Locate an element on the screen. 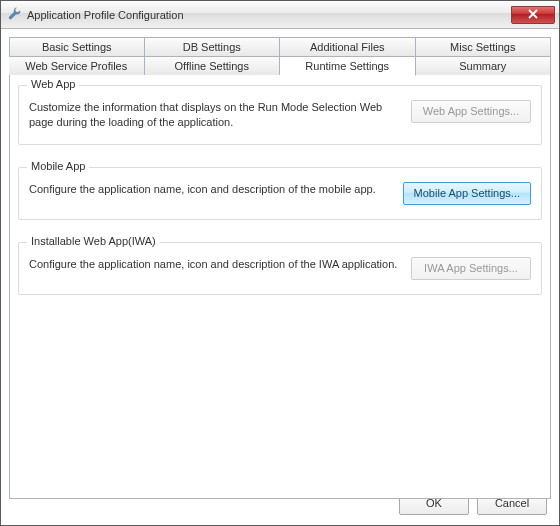 The image size is (560, 526). titlebar: Application Profile Configuration is located at coordinates (280, 15).